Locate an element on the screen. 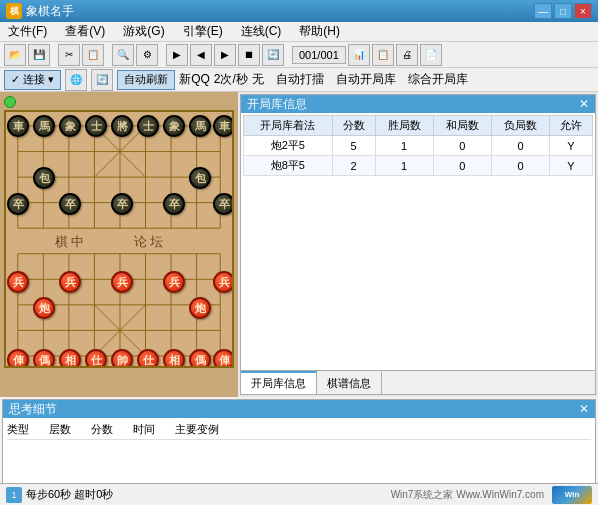 Image resolution: width=598 pixels, height=505 pixels. panel-close-button: ✕ is located at coordinates (584, 104).